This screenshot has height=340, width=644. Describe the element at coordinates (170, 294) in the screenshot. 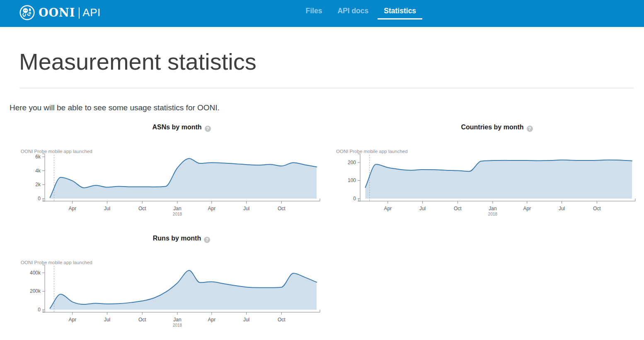

I see `runs-chart-plot: 0200k400kAprJulOctJan2018AprJulOctOONI P…` at that location.